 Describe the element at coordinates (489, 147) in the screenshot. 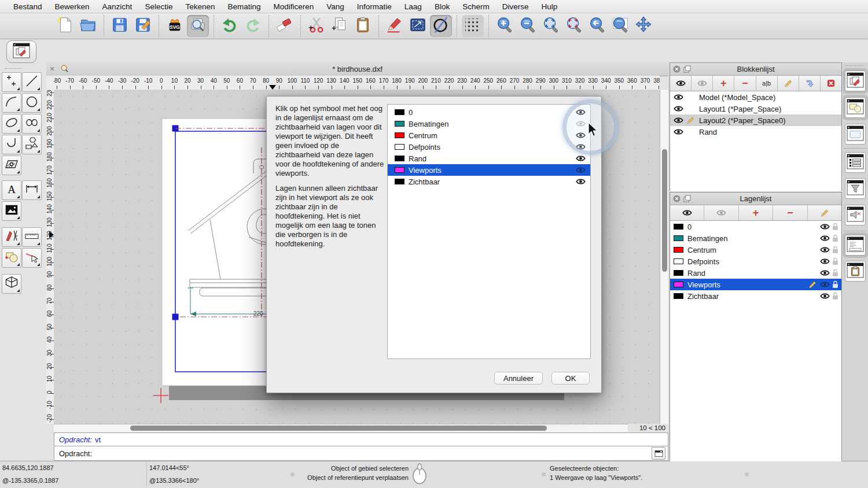

I see `dialog-layer-row-defpoints: Defpoints` at that location.